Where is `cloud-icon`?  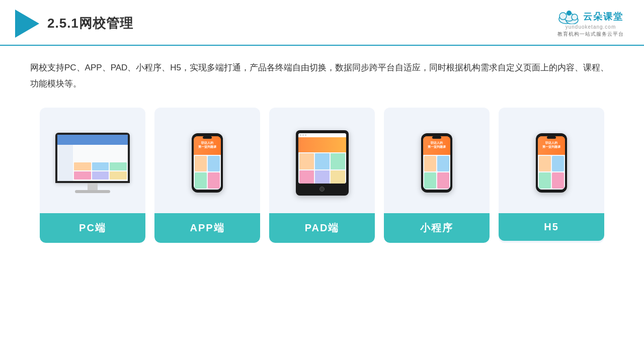 cloud-icon is located at coordinates (569, 17).